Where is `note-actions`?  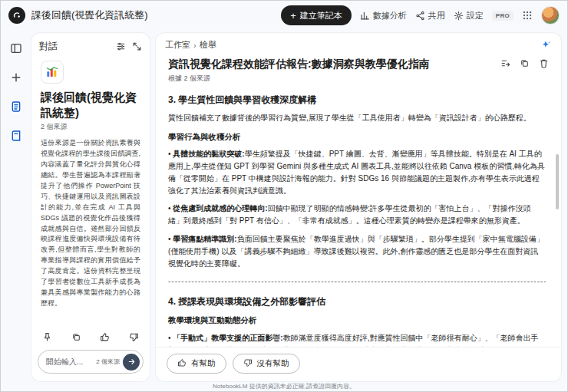
note-actions is located at coordinates (525, 63).